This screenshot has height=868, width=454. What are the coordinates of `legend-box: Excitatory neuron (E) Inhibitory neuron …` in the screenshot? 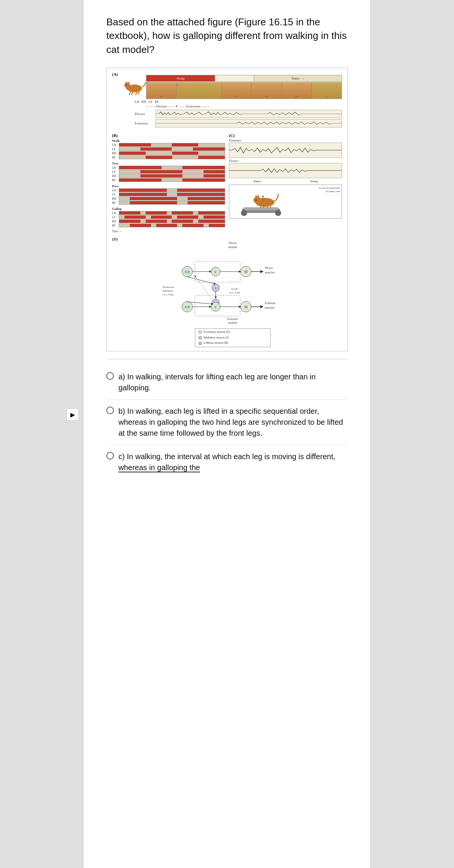 It's located at (233, 338).